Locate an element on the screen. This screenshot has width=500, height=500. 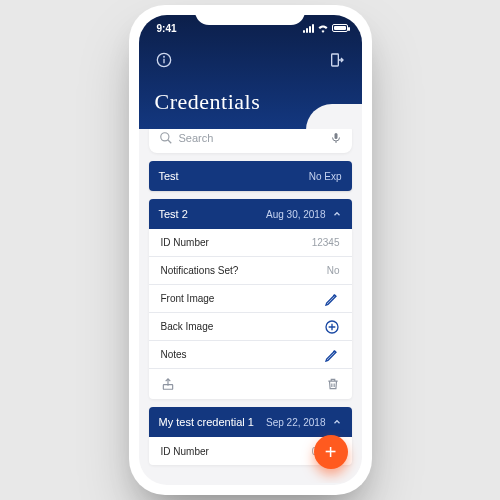
credential-expiry: No Exp is located at coordinates (326, 176).